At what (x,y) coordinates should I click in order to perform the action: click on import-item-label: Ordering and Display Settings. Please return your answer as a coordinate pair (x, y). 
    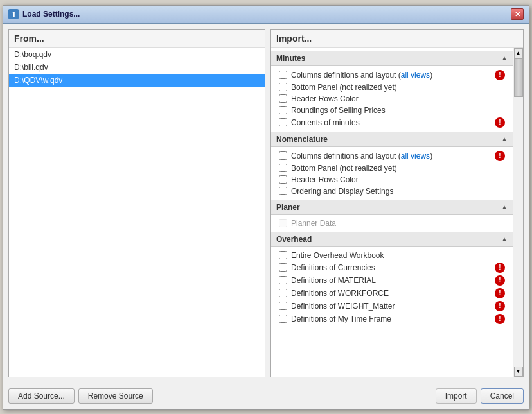
    Looking at the image, I should click on (398, 191).